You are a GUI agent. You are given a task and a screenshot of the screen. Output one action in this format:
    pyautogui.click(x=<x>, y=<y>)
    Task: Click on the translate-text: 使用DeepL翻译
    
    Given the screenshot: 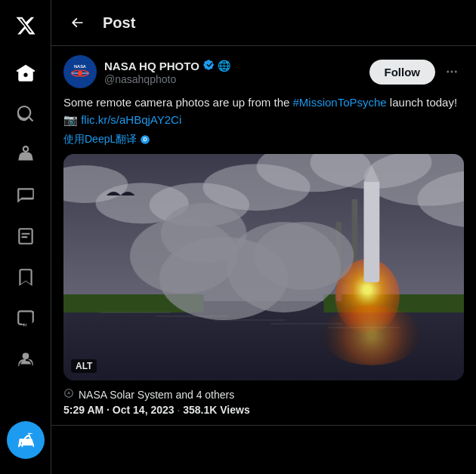 What is the action you would take?
    pyautogui.click(x=100, y=140)
    